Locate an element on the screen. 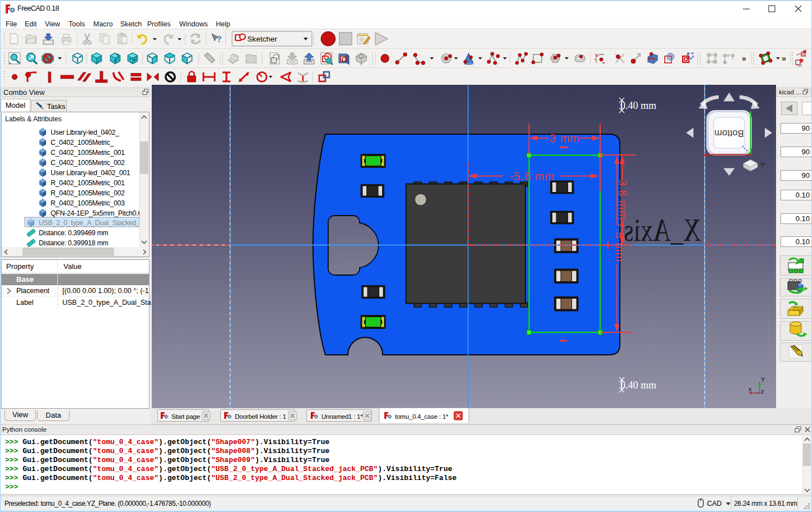 Image resolution: width=812 pixels, height=512 pixels. svg-text: Bottom is located at coordinates (729, 134).